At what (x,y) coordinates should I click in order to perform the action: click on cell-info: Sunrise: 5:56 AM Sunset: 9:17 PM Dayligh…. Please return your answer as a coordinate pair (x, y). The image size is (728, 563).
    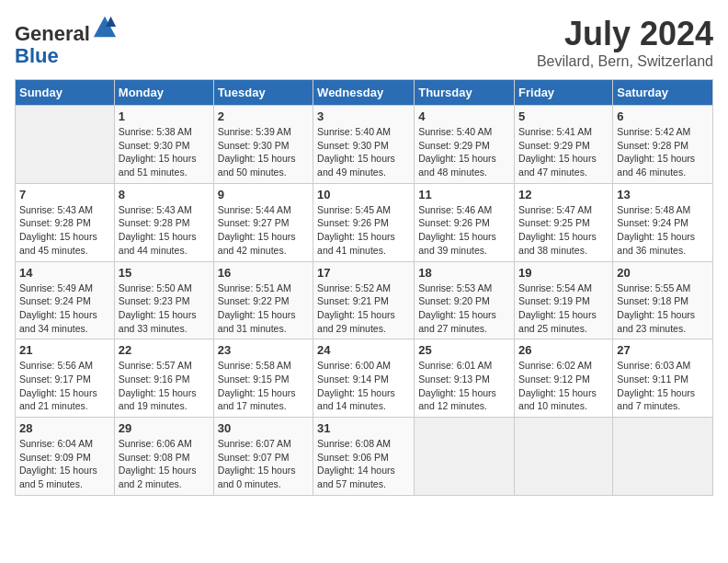
    Looking at the image, I should click on (64, 386).